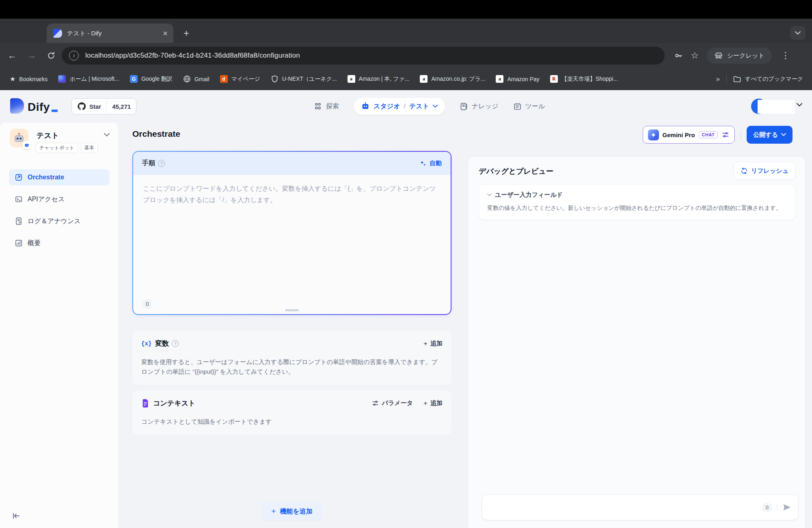 The width and height of the screenshot is (812, 528). Describe the element at coordinates (304, 79) in the screenshot. I see `bookmark-item: U-NEXT（ユーネク...` at that location.